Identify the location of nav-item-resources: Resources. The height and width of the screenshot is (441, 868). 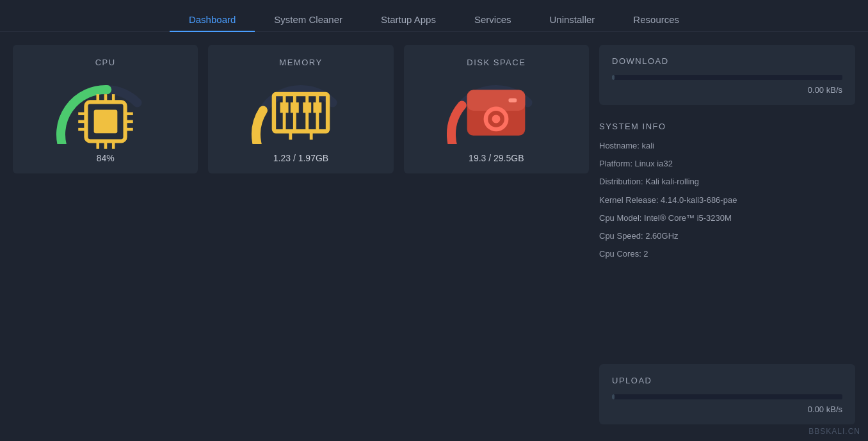
(656, 19).